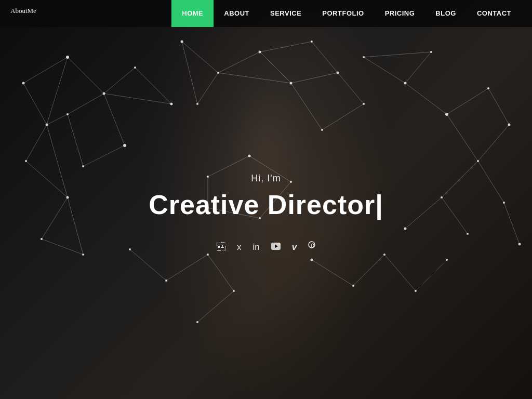  Describe the element at coordinates (347, 14) in the screenshot. I see `nav-links: HOME ABOUT SERVICE PORTFOLIO PRICING BLO…` at that location.